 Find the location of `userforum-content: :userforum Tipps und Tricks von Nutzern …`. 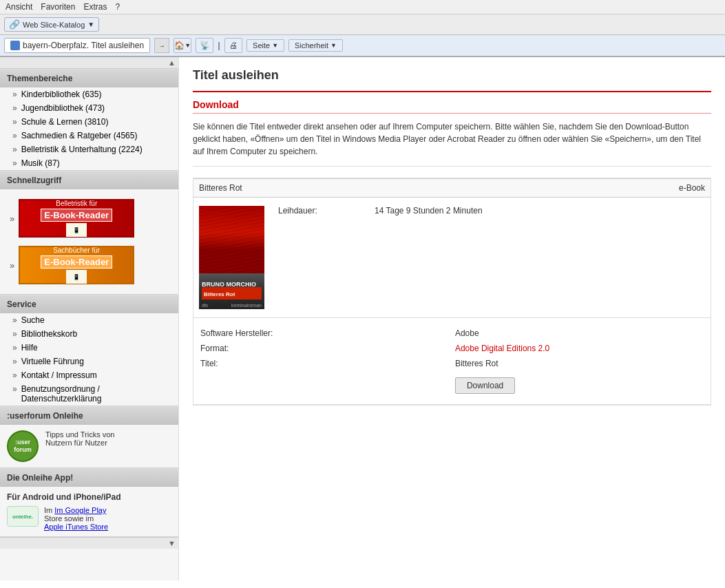

userforum-content: :userforum Tipps und Tricks von Nutzern … is located at coordinates (90, 446).